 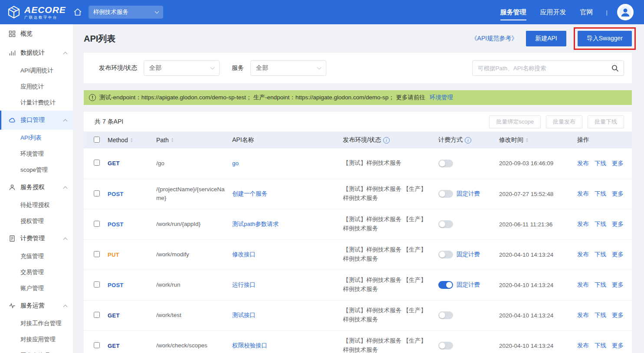 I want to click on new-api-button: 新建API, so click(x=546, y=39).